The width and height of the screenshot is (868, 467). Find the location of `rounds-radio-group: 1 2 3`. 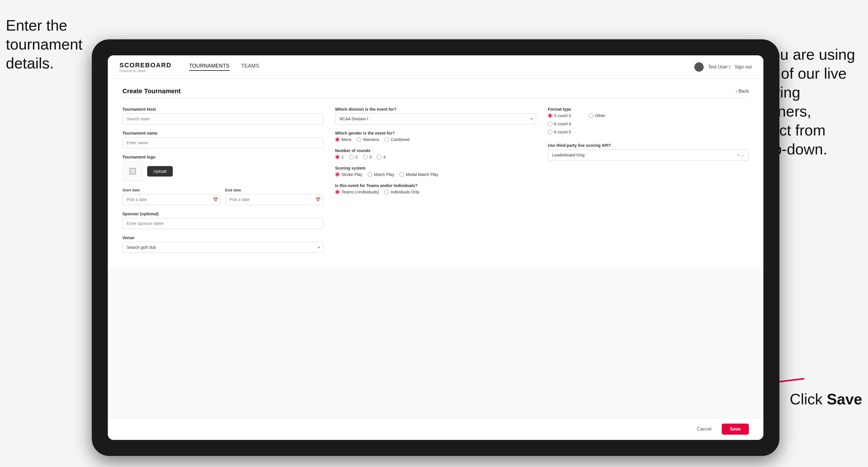

rounds-radio-group: 1 2 3 is located at coordinates (435, 157).